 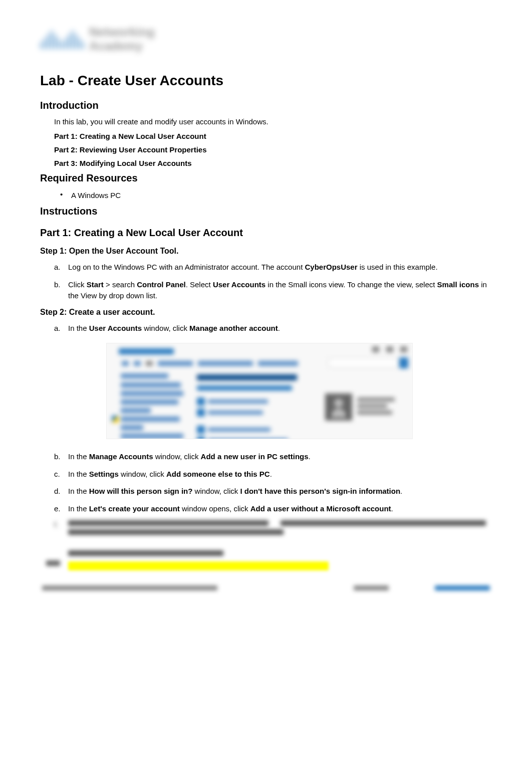 I want to click on step1-heading: Step 1: Open the User Account Tool., so click(x=266, y=251).